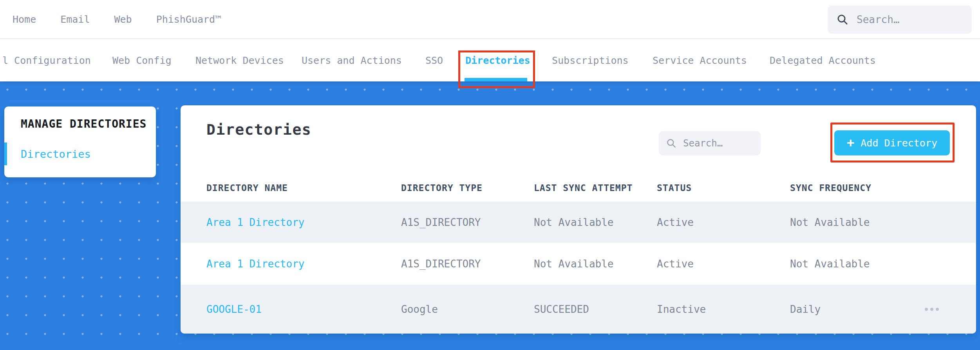  What do you see at coordinates (419, 309) in the screenshot?
I see `directory-type-cell: Google` at bounding box center [419, 309].